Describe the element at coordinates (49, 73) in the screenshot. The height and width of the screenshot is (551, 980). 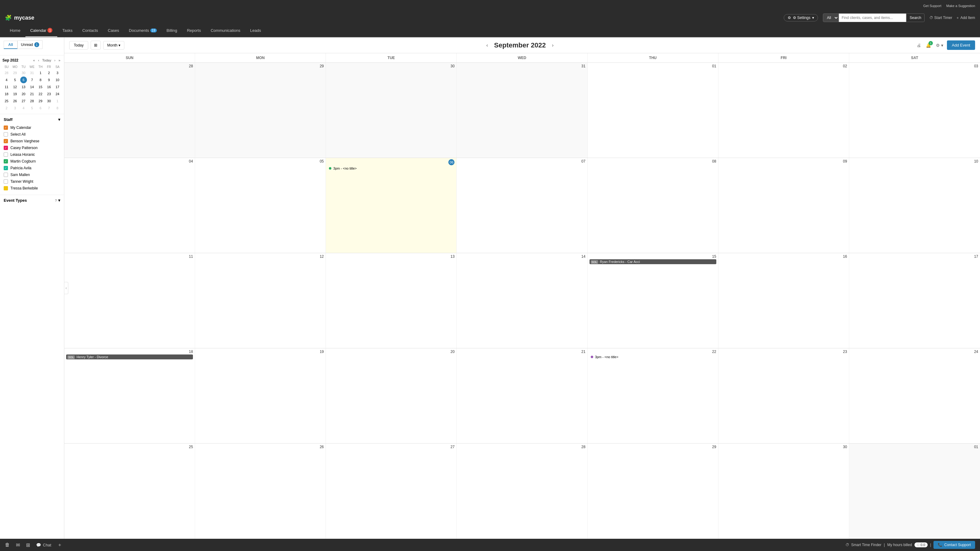
I see `mini-cal-day: 2` at that location.